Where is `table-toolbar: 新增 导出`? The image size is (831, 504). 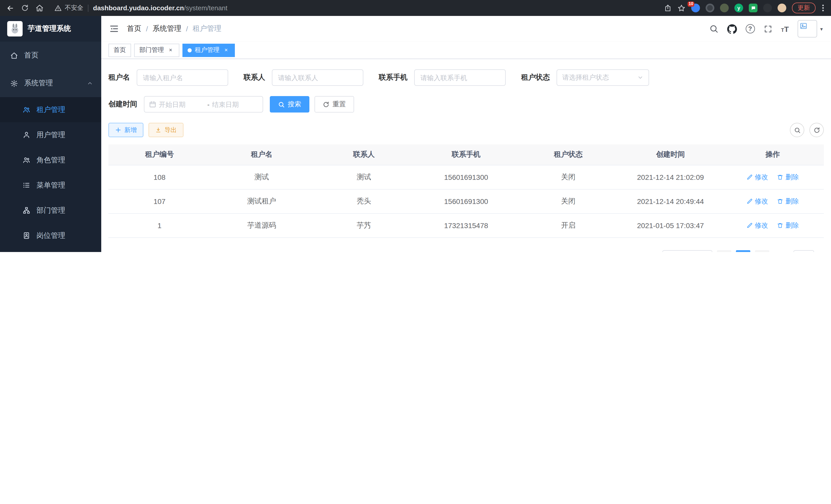 table-toolbar: 新增 导出 is located at coordinates (466, 130).